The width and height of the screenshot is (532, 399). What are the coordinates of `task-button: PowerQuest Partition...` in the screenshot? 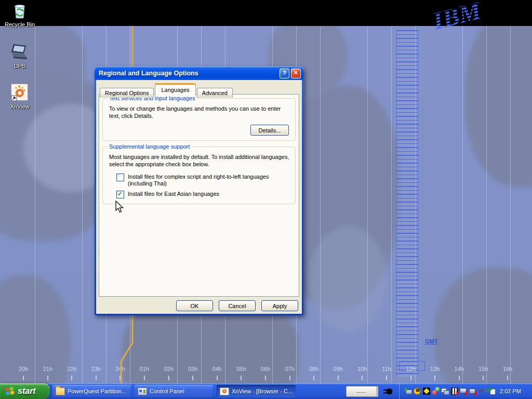 It's located at (92, 391).